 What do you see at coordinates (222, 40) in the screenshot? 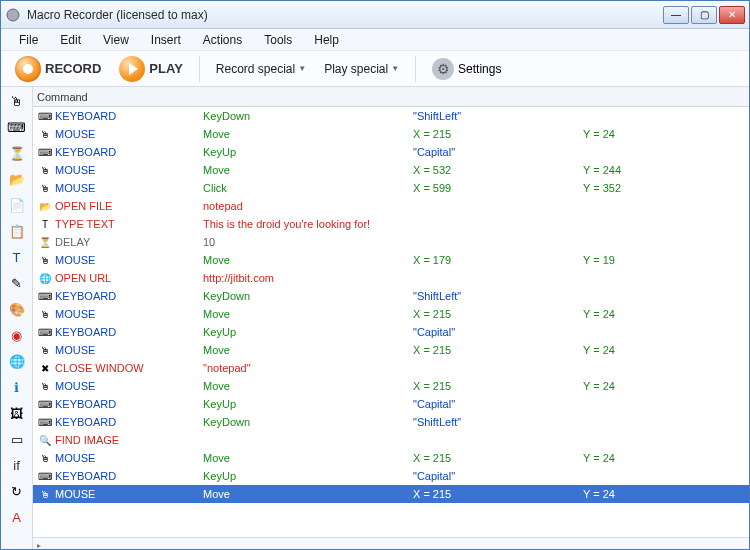
I see `menu-actions: Actions` at bounding box center [222, 40].